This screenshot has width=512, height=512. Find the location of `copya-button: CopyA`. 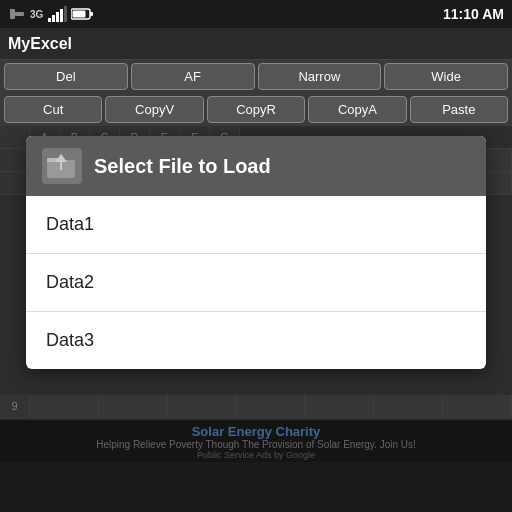

copya-button: CopyA is located at coordinates (357, 110).